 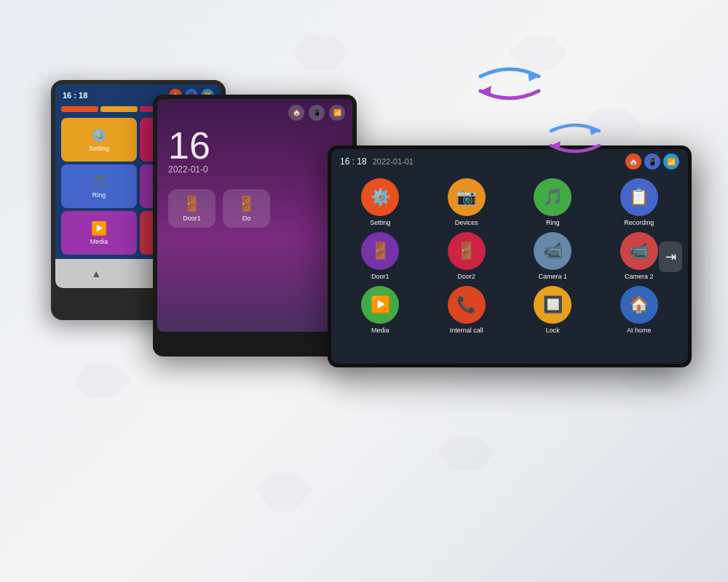 I want to click on door2-label: Door2, so click(x=466, y=276).